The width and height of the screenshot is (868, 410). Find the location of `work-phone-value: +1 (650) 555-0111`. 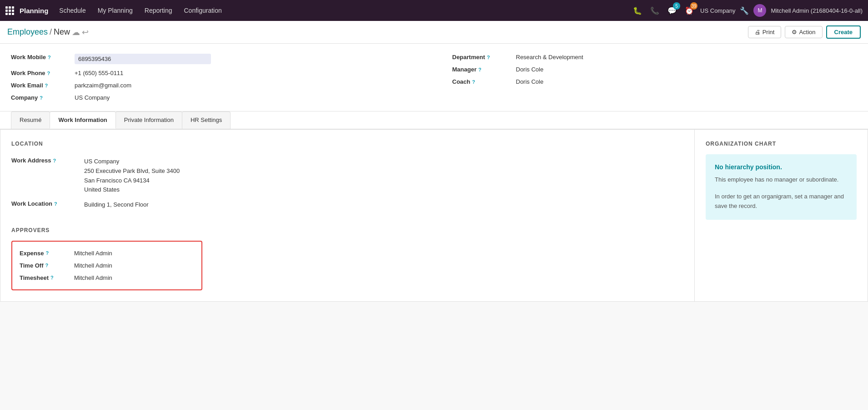

work-phone-value: +1 (650) 555-0111 is located at coordinates (99, 73).